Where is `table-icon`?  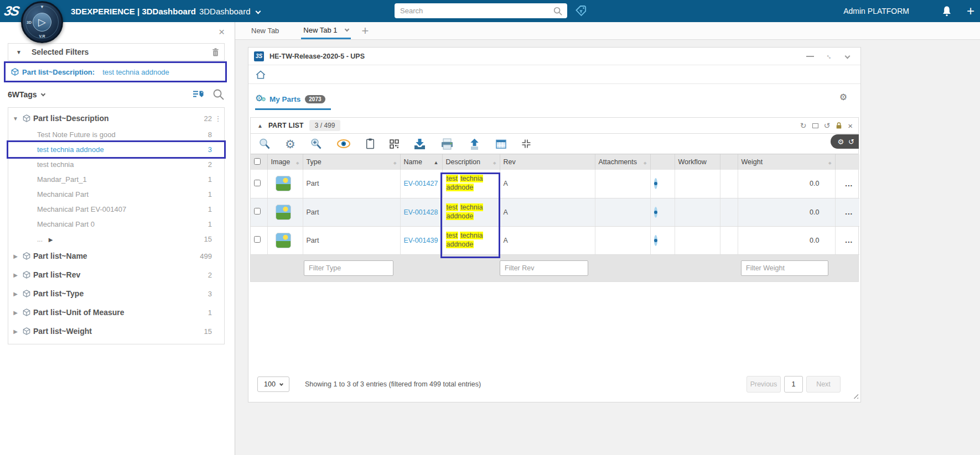
table-icon is located at coordinates (501, 144).